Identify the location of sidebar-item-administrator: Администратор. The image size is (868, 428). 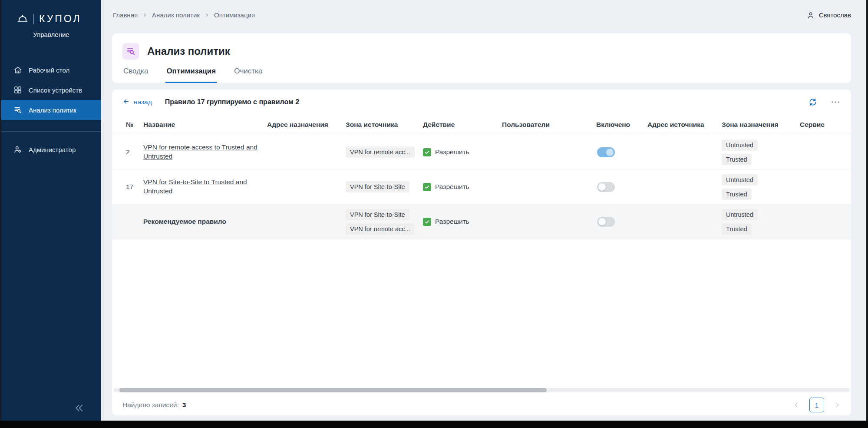
(51, 149).